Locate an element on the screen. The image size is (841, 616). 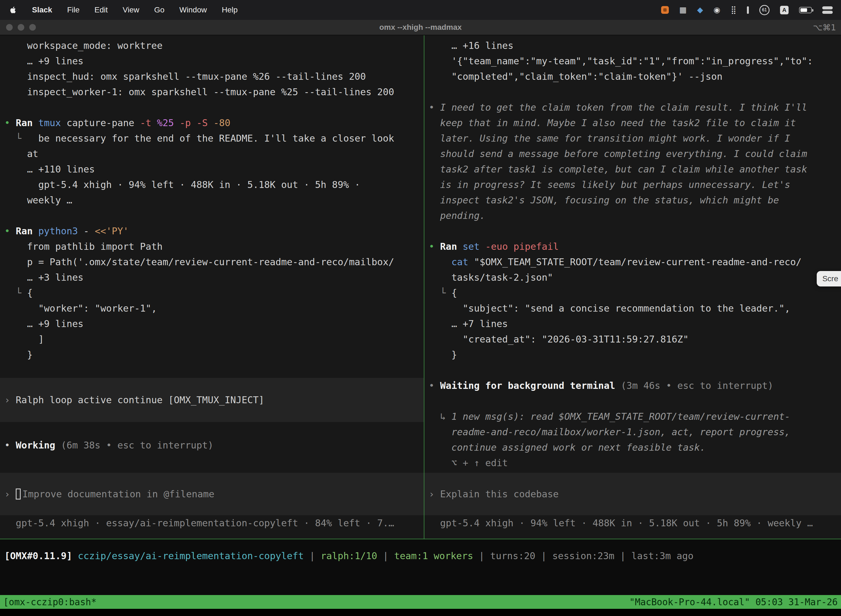
text-segment: Improve documentation in @filename is located at coordinates (119, 494).